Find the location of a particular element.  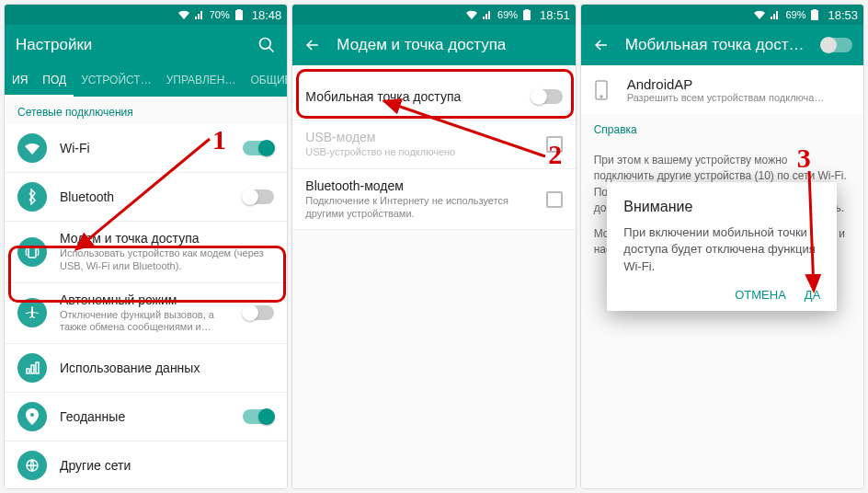

row-label: Использование данных is located at coordinates (167, 368).